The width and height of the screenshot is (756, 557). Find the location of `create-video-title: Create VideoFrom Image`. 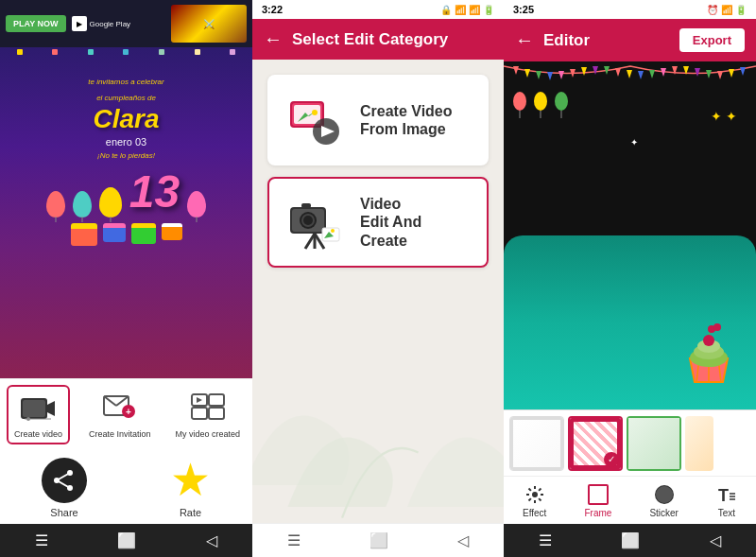

create-video-title: Create VideoFrom Image is located at coordinates (416, 120).